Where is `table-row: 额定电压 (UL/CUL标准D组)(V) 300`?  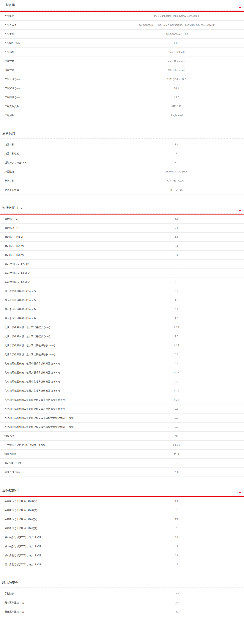 table-row: 额定电压 (UL/CUL标准D组)(V) 300 is located at coordinates (122, 520).